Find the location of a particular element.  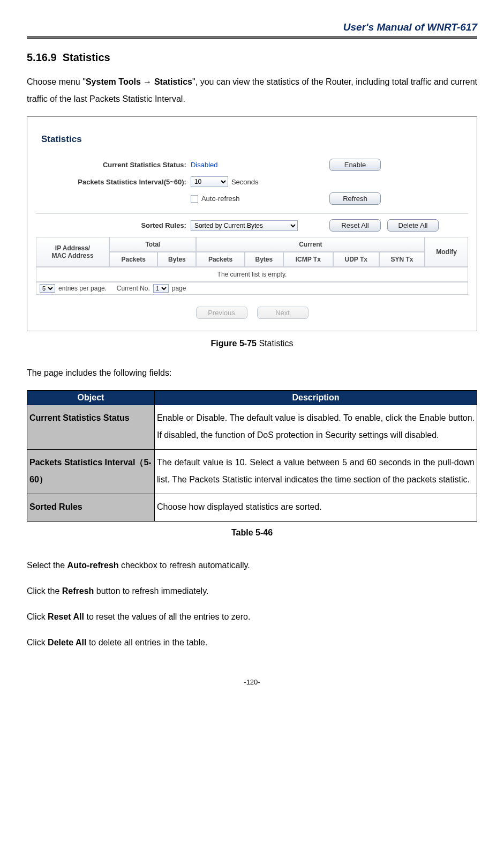

col-modify: Modify is located at coordinates (447, 252).